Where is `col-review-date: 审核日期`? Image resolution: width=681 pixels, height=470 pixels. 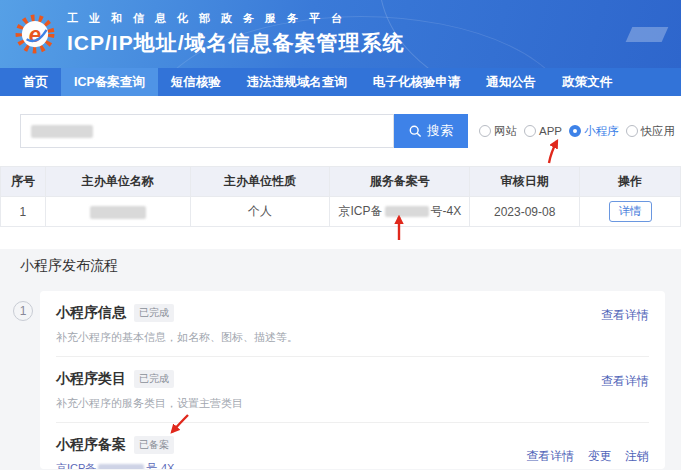 col-review-date: 审核日期 is located at coordinates (525, 182).